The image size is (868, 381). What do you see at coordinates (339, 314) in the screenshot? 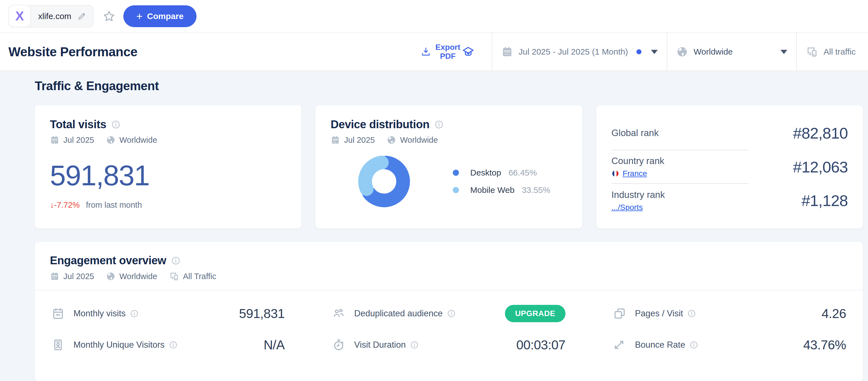
I see `people-icon` at bounding box center [339, 314].